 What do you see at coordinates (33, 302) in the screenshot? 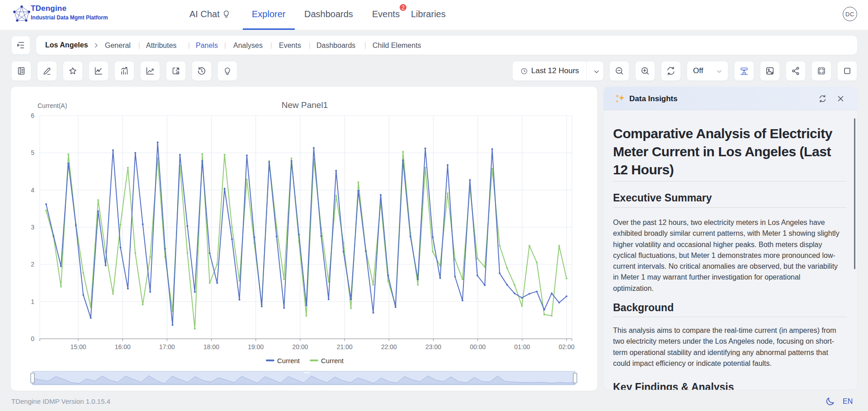
I see `svg-text: 1` at bounding box center [33, 302].